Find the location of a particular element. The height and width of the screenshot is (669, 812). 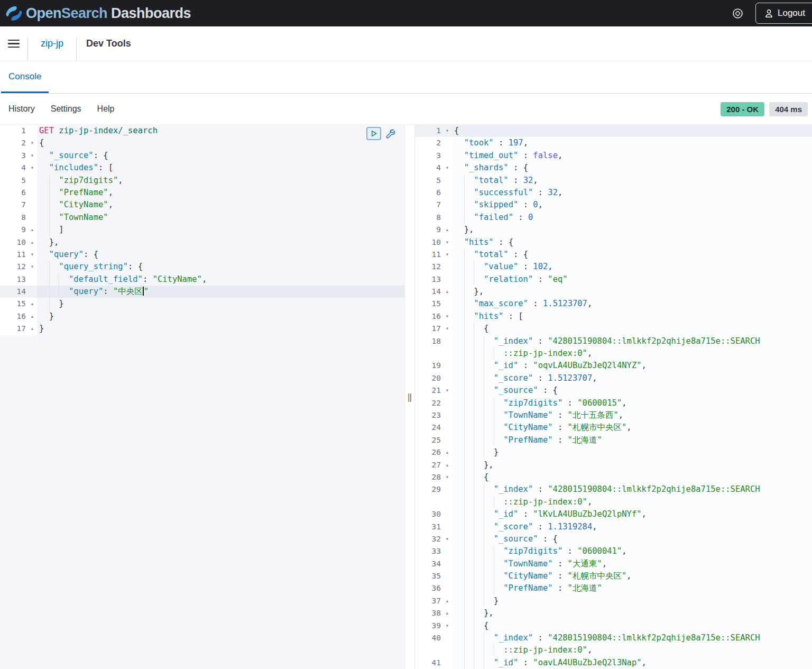

code-line: 5"zip7digits", is located at coordinates (202, 181).